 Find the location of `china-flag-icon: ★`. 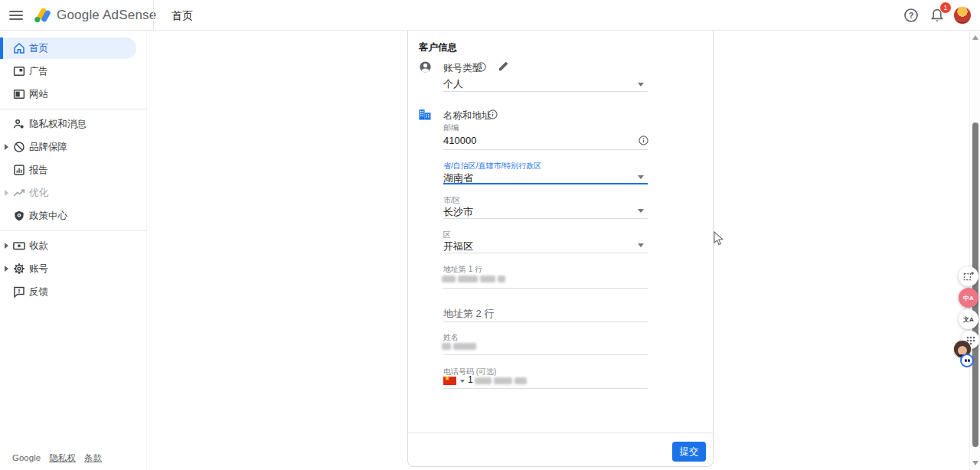

china-flag-icon: ★ is located at coordinates (450, 381).